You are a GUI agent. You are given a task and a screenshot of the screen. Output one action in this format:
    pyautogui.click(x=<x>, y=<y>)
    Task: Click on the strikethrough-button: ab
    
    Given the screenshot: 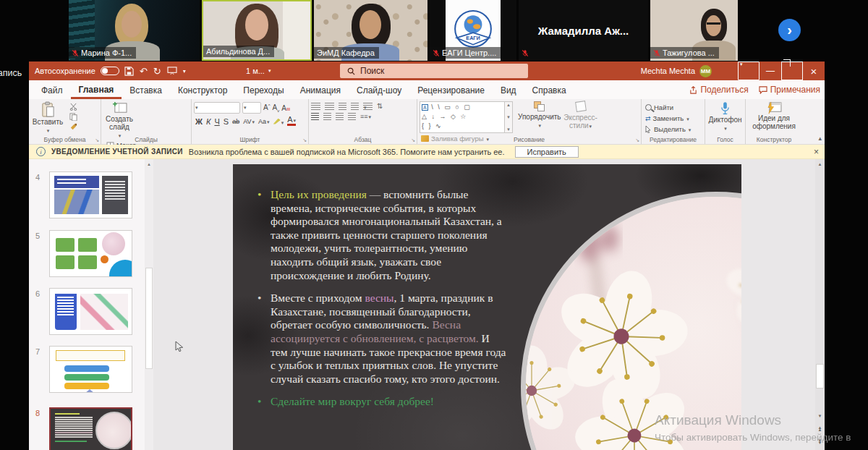 What is the action you would take?
    pyautogui.click(x=236, y=122)
    